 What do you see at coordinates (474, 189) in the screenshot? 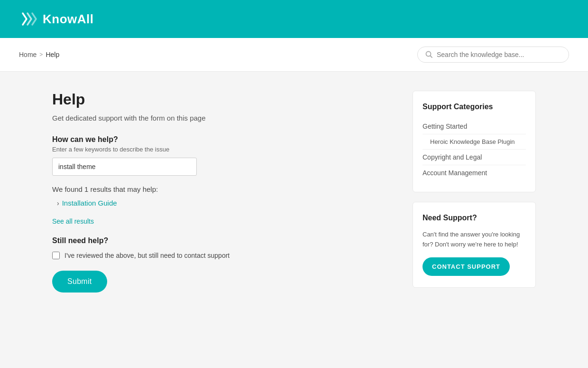
I see `sidebar: Support Categories Getting Started Heroi…` at bounding box center [474, 189].